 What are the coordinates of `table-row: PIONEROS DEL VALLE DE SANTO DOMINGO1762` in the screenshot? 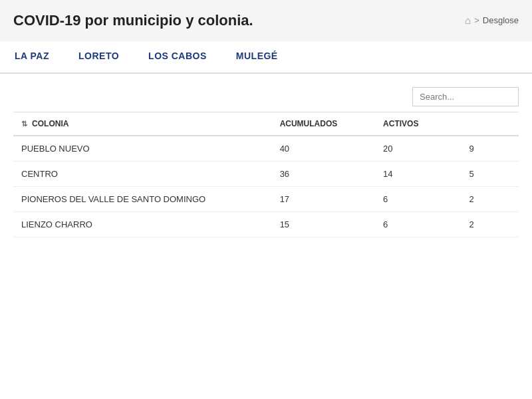 It's located at (266, 200).